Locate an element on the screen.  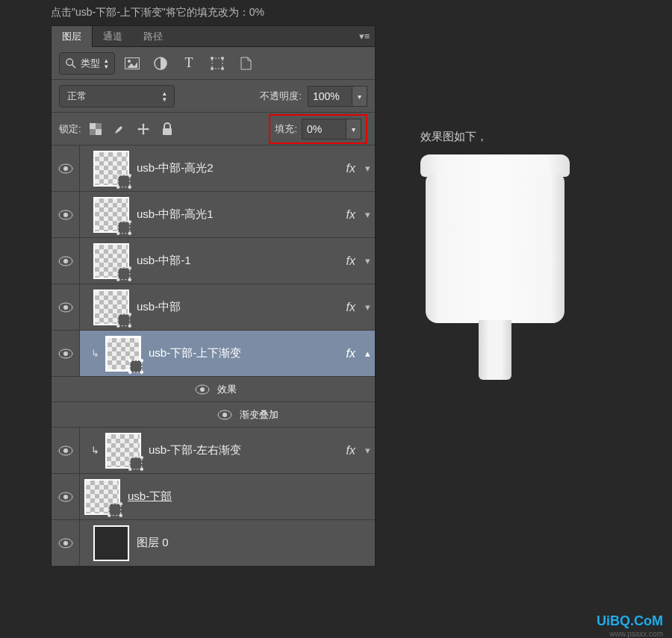
fill-input is located at coordinates (324, 129).